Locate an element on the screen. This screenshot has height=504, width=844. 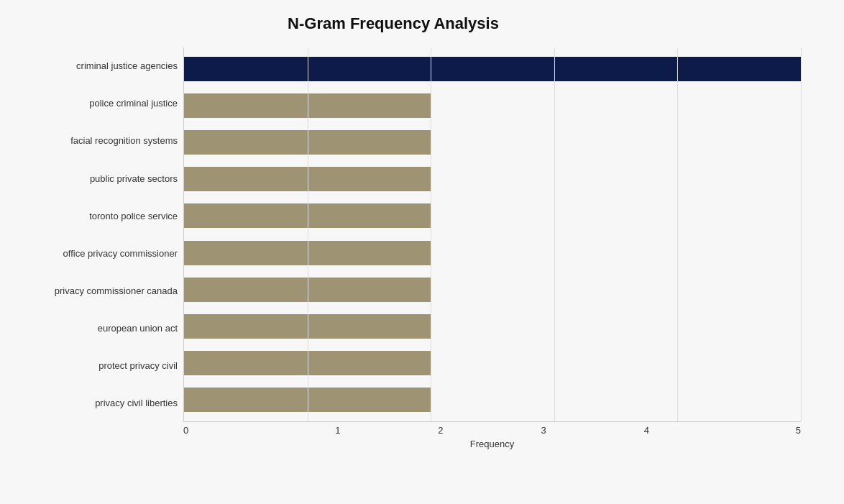
x-labels-row: 012345 is located at coordinates (408, 430).